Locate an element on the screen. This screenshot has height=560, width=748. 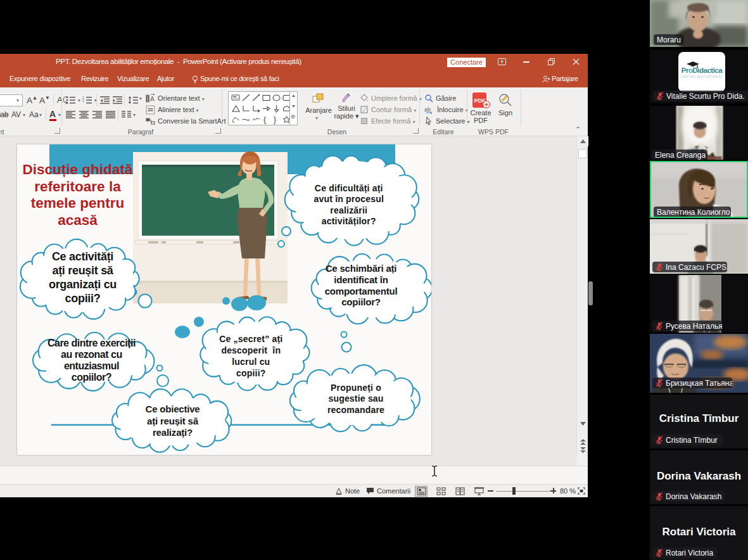
svg-text: 2 is located at coordinates (84, 101).